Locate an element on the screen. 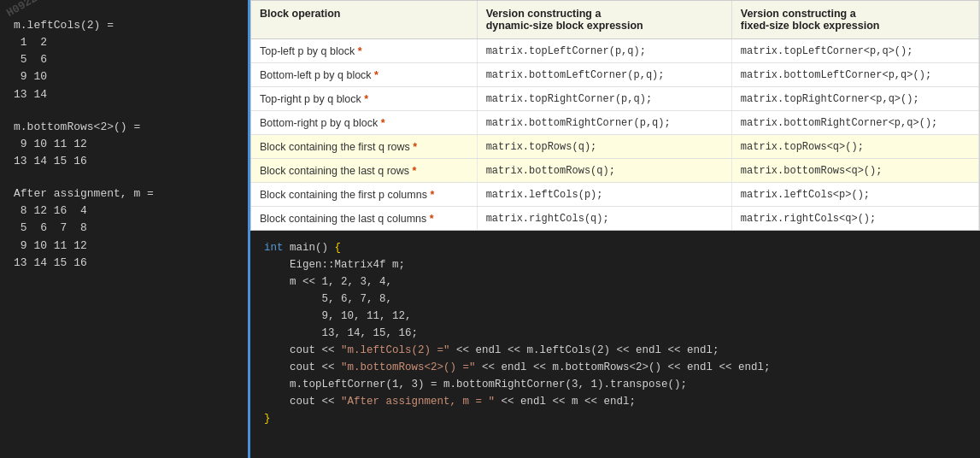 The height and width of the screenshot is (458, 980). output-block-2: m.bottomRows<2>() = 9 10 11 12 13 14 15 … is located at coordinates (124, 144).